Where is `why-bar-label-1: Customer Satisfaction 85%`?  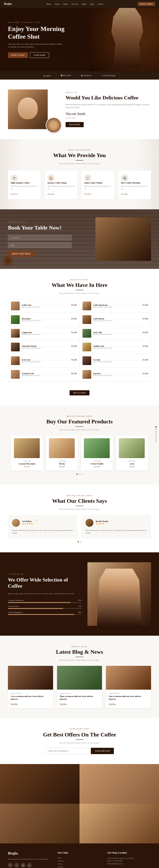 why-bar-label-1: Customer Satisfaction 85% is located at coordinates (45, 600).